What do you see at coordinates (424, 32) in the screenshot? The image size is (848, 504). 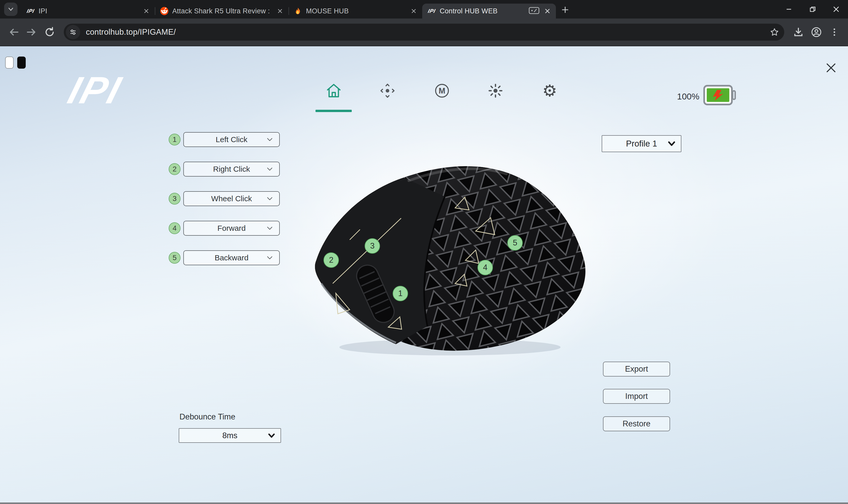 I see `browser-toolbar: controlhub.top/IPIGAME/` at bounding box center [424, 32].